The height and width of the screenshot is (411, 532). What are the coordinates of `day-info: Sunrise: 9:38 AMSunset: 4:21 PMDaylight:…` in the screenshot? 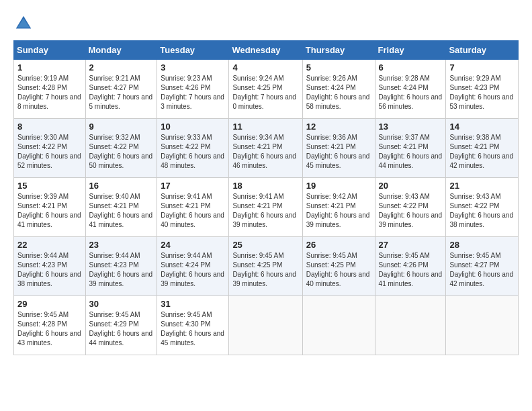 It's located at (481, 152).